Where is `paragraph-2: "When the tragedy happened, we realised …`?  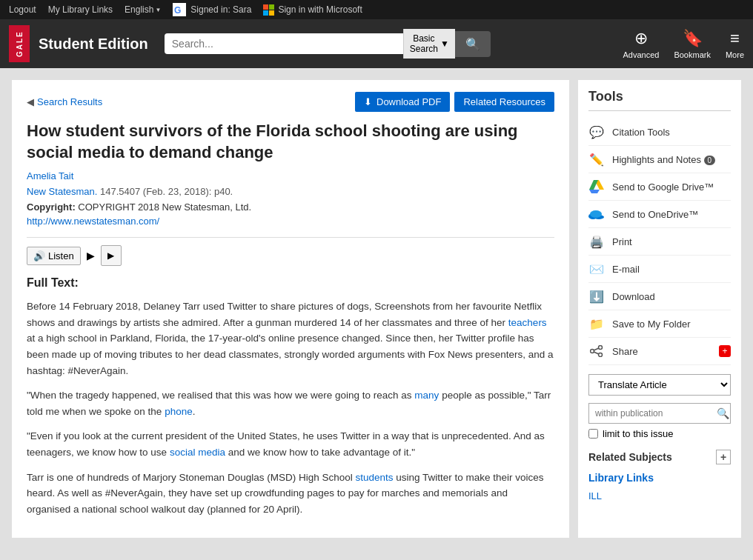
paragraph-2: "When the tragedy happened, we realised … is located at coordinates (291, 403).